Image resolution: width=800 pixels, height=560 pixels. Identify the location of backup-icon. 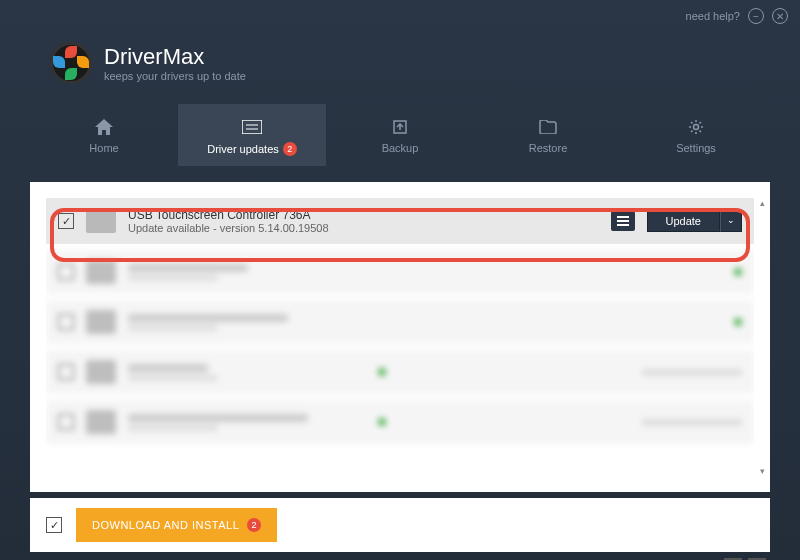
(400, 127).